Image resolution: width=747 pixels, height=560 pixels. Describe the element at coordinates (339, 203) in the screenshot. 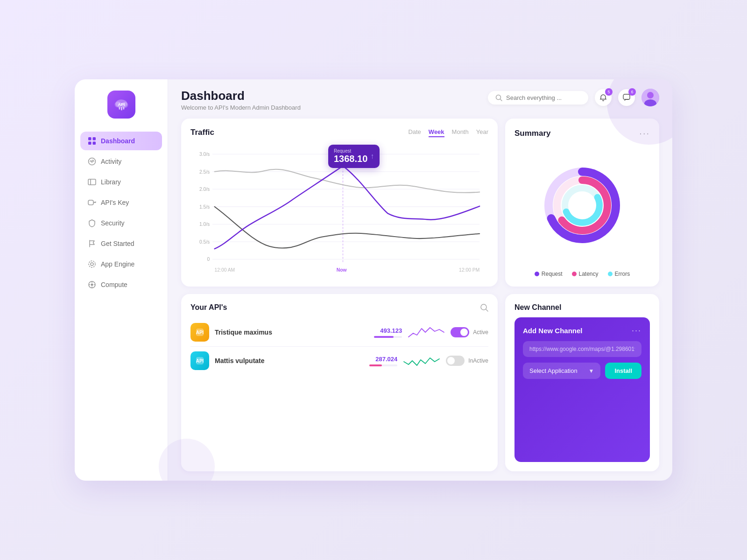

I see `traffic-card: Traffic Date Week Month Year` at that location.